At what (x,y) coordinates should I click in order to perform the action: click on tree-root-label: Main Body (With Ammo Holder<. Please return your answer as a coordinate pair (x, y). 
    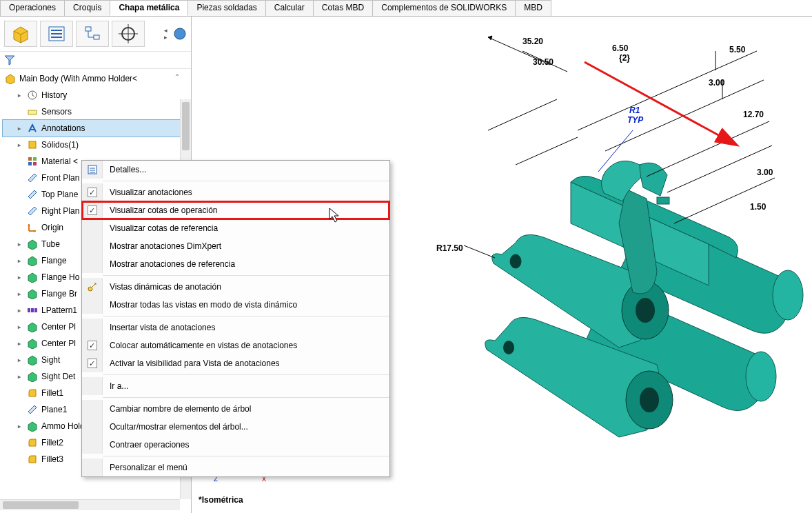
    Looking at the image, I should click on (79, 79).